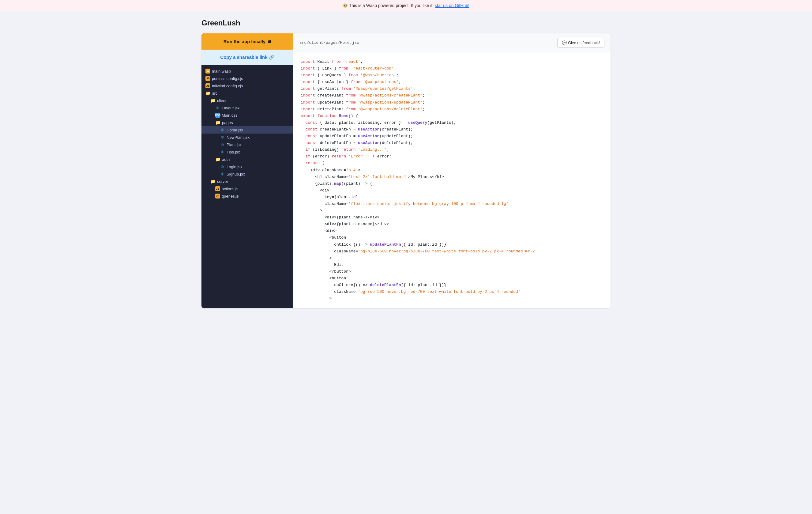  I want to click on app-title: GreenLush, so click(406, 23).